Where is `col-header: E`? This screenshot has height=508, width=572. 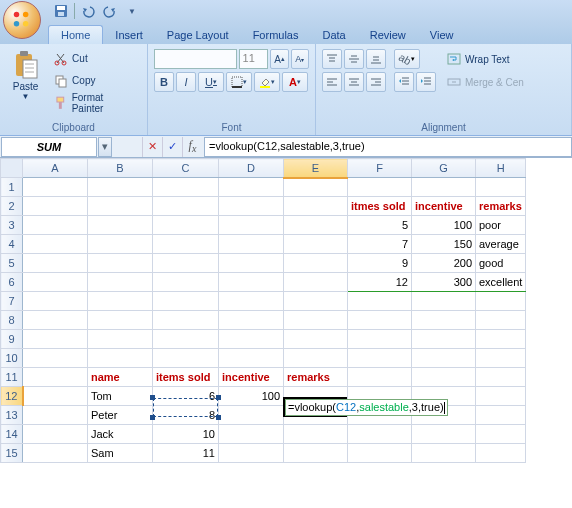
col-header: E is located at coordinates (316, 168).